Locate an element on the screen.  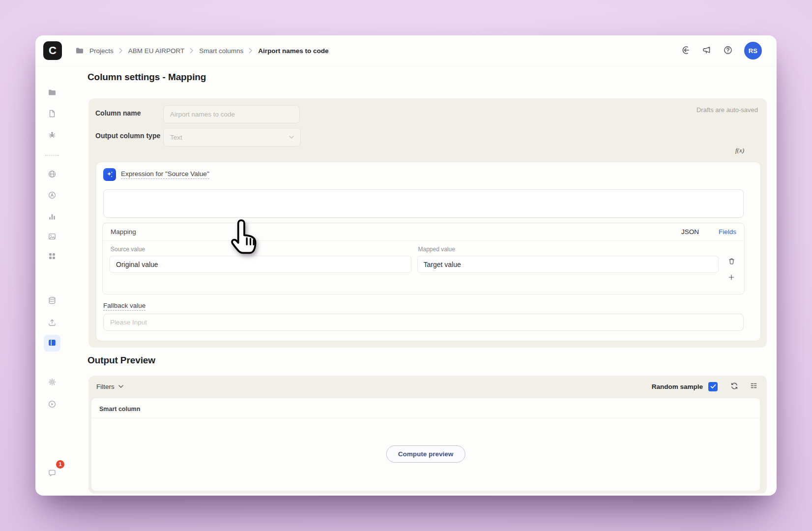
breadcrumb-item-project: ABM EU AIRPORT is located at coordinates (156, 51).